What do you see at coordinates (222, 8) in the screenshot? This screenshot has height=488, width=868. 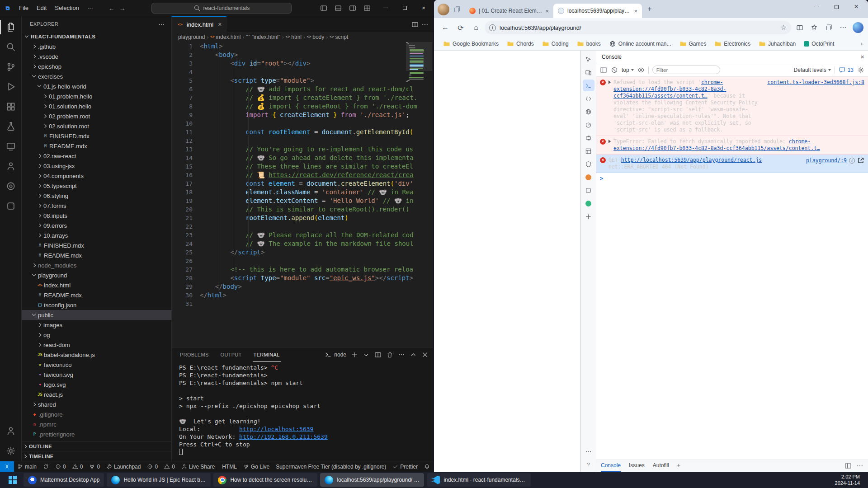 I see `command-center-search: react-fundamentals` at bounding box center [222, 8].